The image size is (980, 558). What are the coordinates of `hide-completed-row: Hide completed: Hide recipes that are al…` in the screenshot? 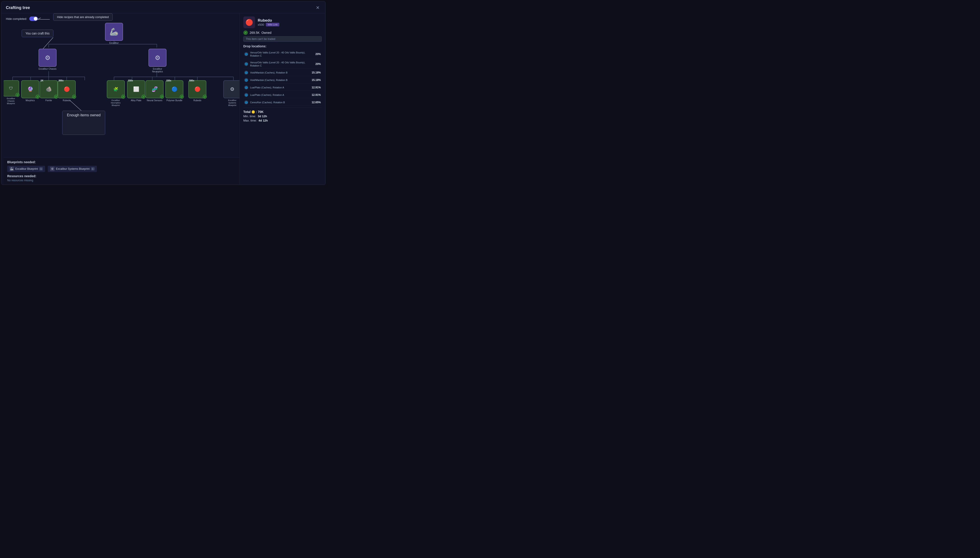 It's located at (121, 19).